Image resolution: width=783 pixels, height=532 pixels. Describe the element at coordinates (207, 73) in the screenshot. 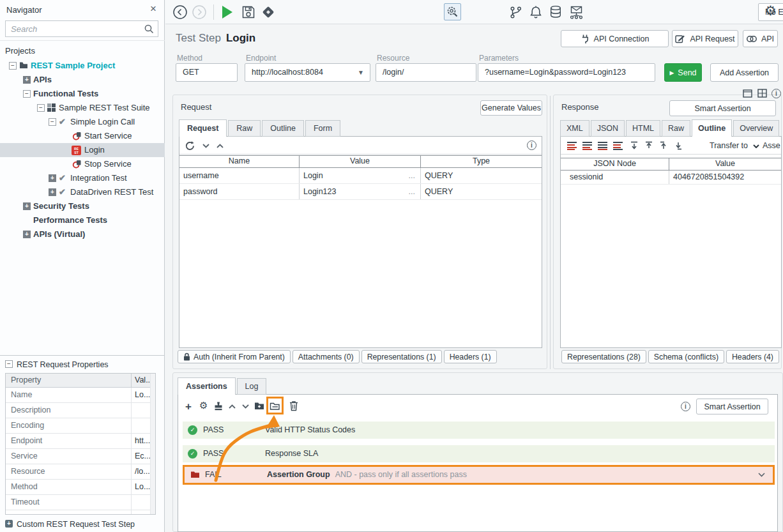

I see `method-field: GET` at that location.